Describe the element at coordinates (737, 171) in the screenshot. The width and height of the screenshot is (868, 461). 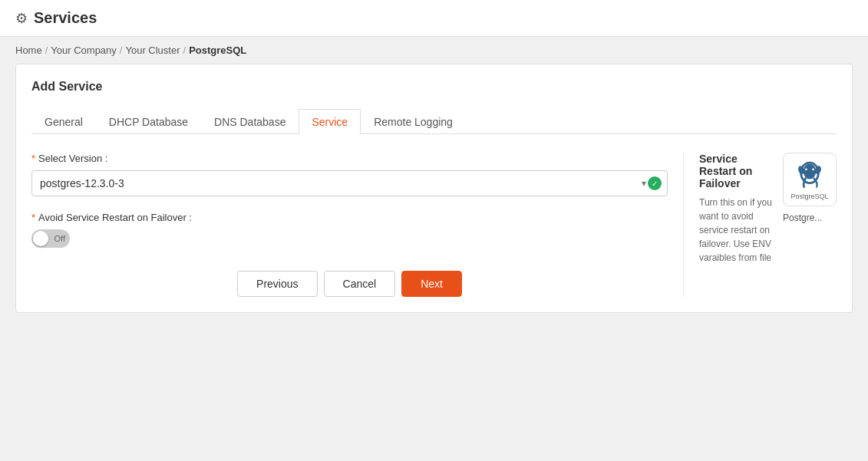
I see `info-title: Service Restart on Failover` at that location.